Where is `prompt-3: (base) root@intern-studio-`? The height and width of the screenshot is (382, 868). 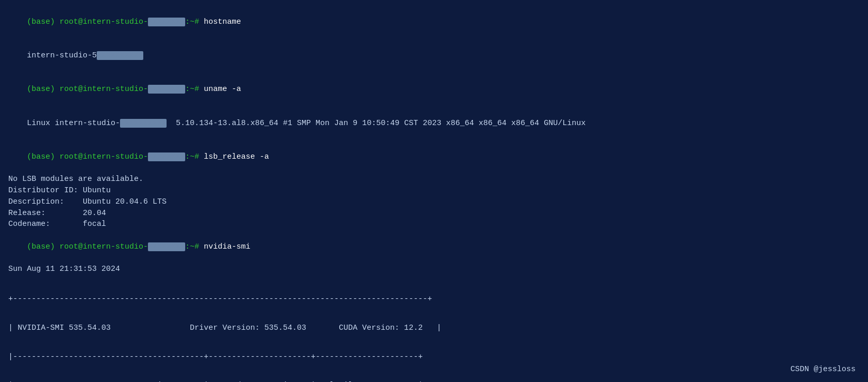
prompt-3: (base) root@intern-studio- is located at coordinates (87, 89).